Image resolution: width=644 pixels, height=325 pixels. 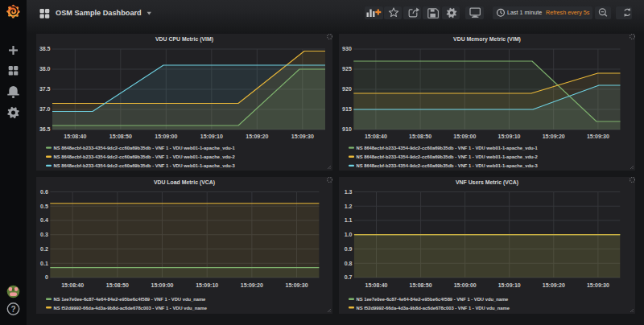 I want to click on svg-text: 37.0, so click(x=45, y=109).